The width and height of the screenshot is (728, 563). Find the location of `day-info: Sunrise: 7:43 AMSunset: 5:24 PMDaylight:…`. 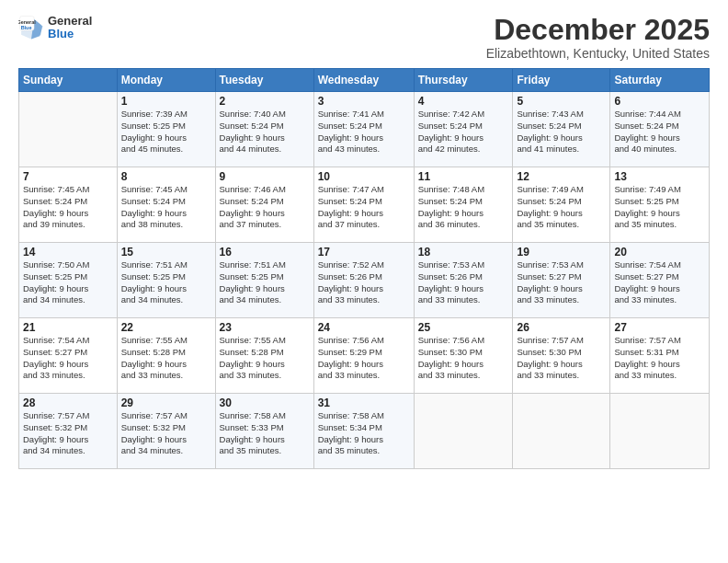

day-info: Sunrise: 7:43 AMSunset: 5:24 PMDaylight:… is located at coordinates (561, 132).